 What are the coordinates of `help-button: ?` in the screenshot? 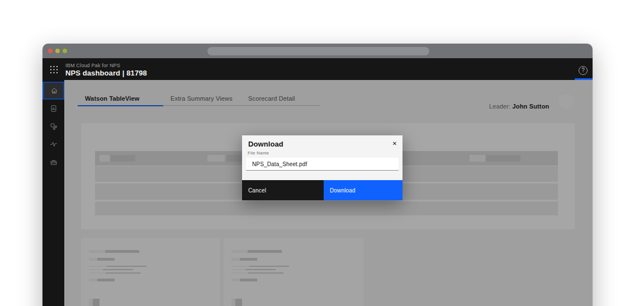 It's located at (583, 70).